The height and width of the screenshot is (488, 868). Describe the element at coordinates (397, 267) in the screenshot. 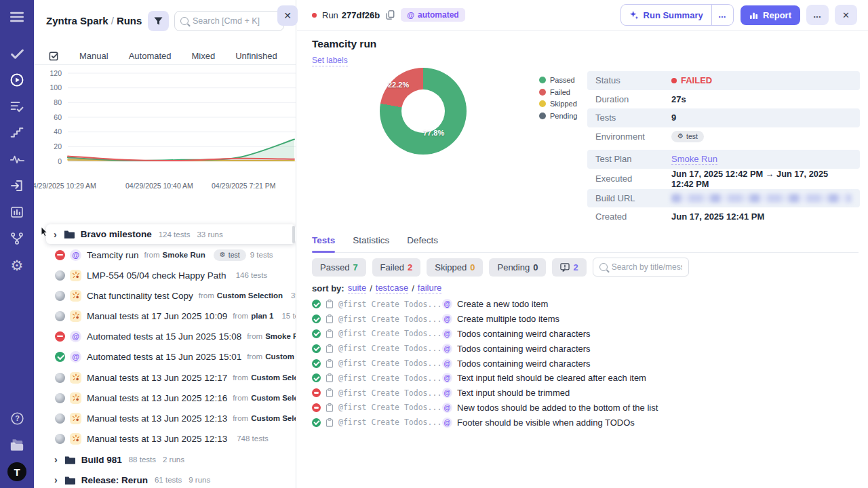

I see `filter-failed-pill: Failed2` at that location.